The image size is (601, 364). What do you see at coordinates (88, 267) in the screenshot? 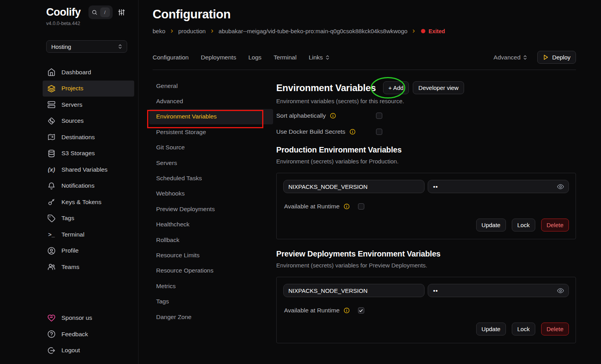
I see `sidebar-item-teams: Teams` at bounding box center [88, 267].